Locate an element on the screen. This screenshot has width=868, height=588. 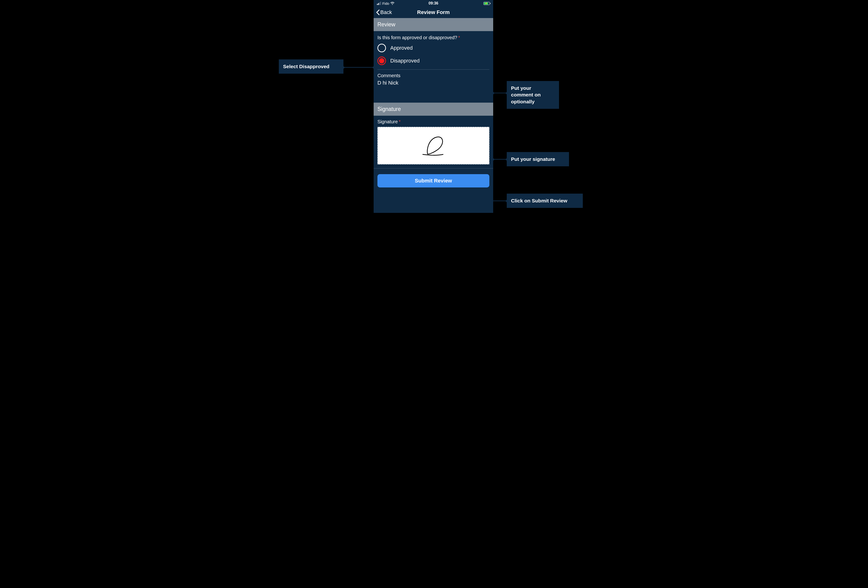
charging-bolt-icon: ⚡ is located at coordinates (486, 3).